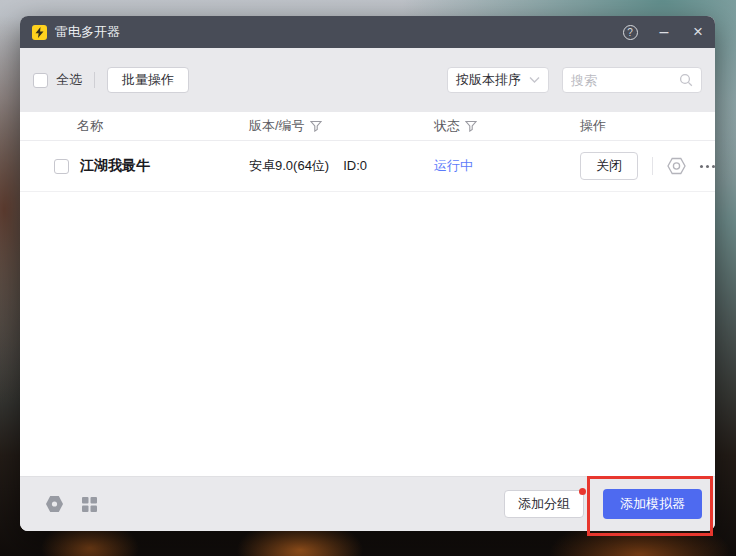 This screenshot has width=736, height=556. I want to click on minimize-button: –, so click(664, 32).